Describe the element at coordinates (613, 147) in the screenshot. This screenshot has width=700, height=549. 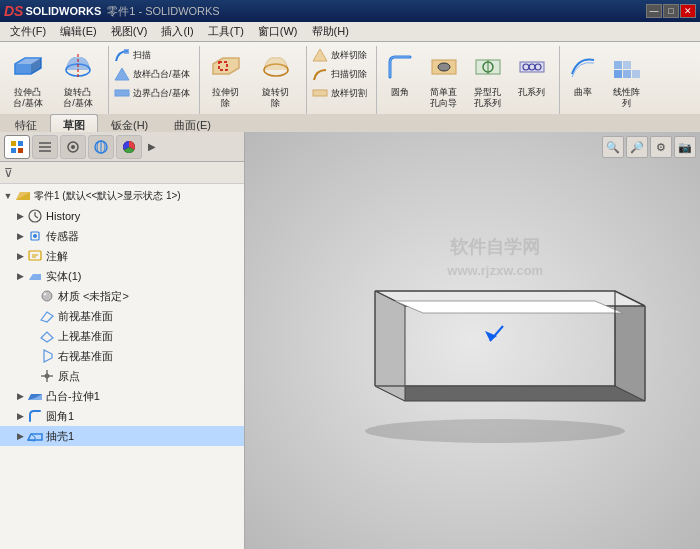
I see `zoom-in-button: 🔍` at that location.